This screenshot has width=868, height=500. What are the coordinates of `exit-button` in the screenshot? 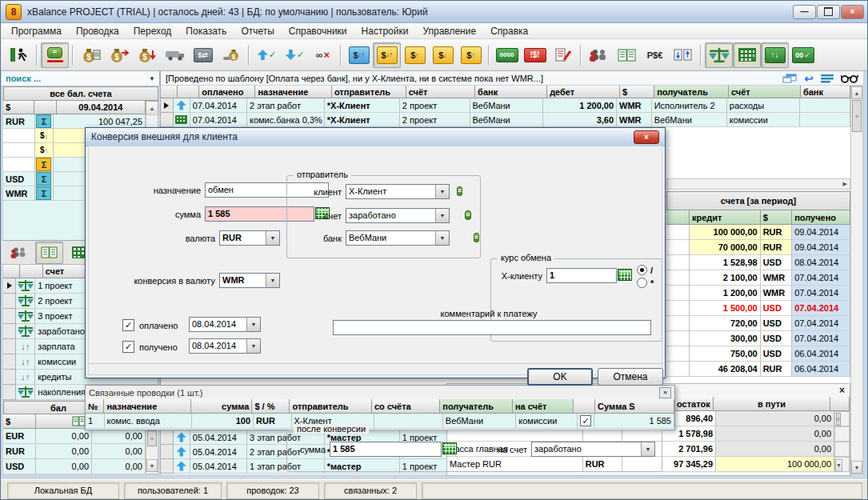 It's located at (19, 55).